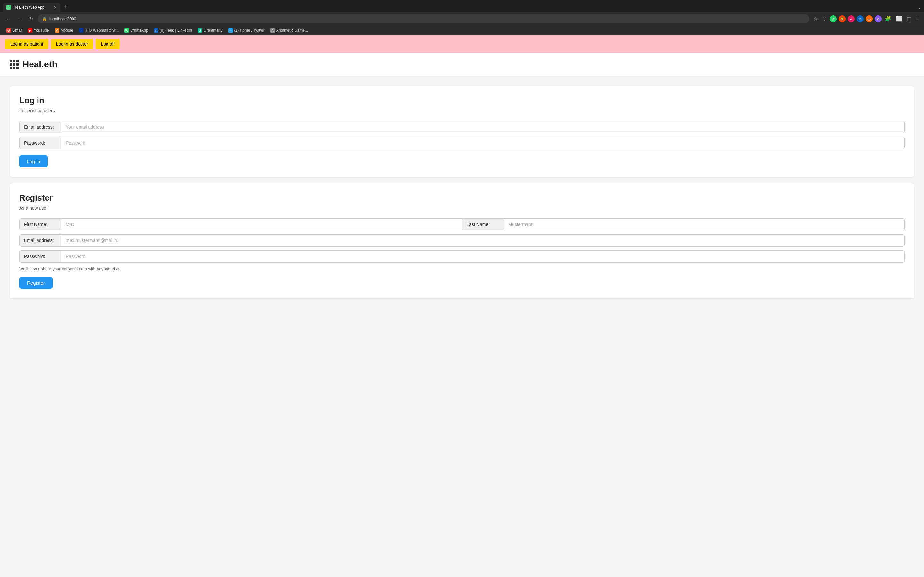 This screenshot has width=924, height=577. Describe the element at coordinates (156, 31) in the screenshot. I see `linkedin-favicon: in` at that location.